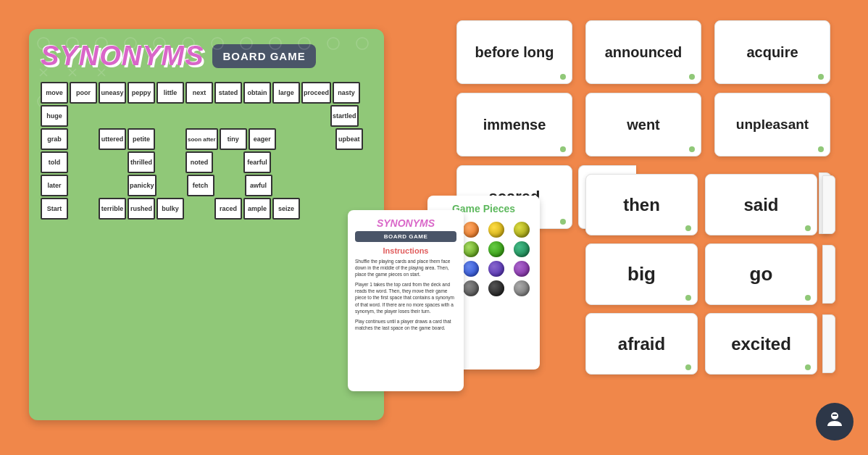 The width and height of the screenshot is (868, 455). Describe the element at coordinates (54, 116) in the screenshot. I see `cell: huge` at that location.